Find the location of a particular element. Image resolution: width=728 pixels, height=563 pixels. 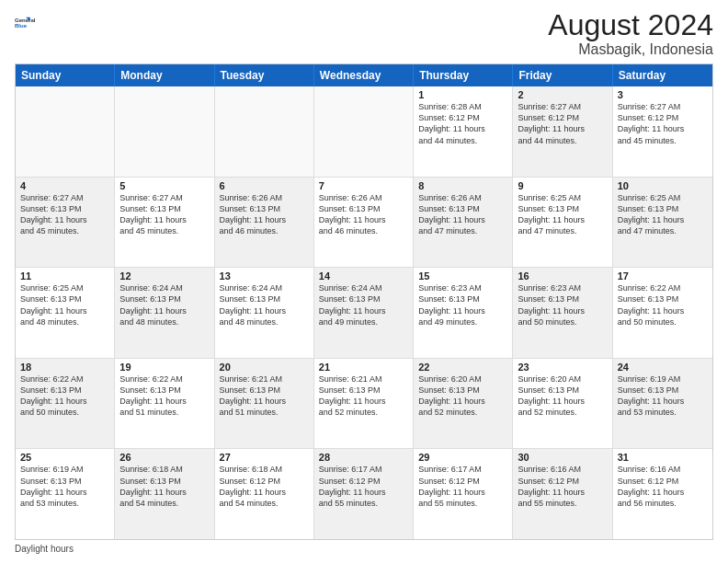

cal-cell-4-1: 26Sunrise: 6:18 AM Sunset: 6:13 PM Dayli… is located at coordinates (165, 494).